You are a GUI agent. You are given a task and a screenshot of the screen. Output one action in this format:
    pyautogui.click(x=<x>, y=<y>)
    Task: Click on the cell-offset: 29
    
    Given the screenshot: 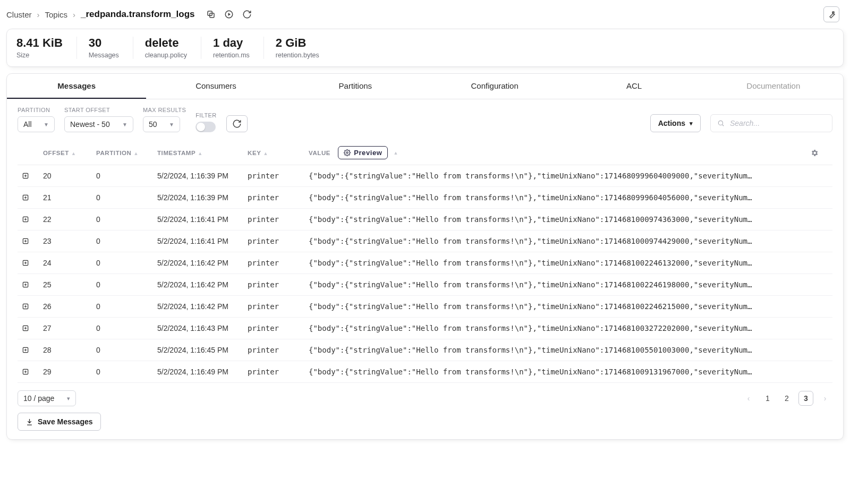 What is the action you would take?
    pyautogui.click(x=65, y=372)
    